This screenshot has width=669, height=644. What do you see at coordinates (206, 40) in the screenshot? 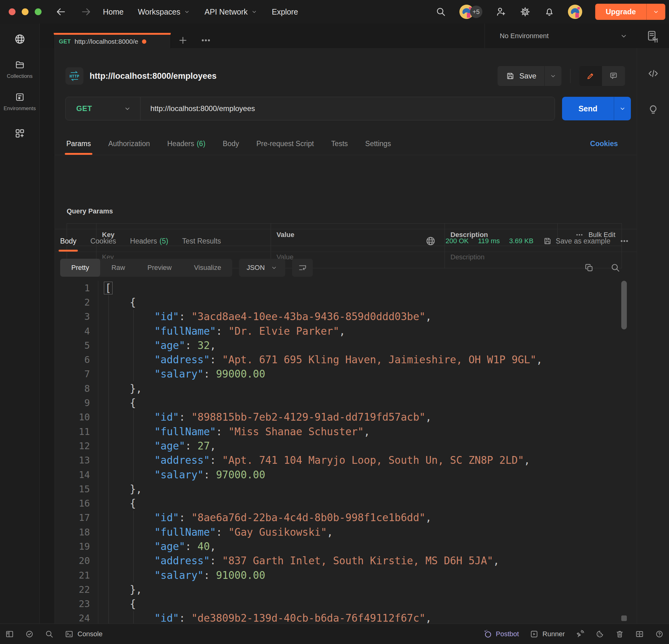
I see `tab-options-icon` at bounding box center [206, 40].